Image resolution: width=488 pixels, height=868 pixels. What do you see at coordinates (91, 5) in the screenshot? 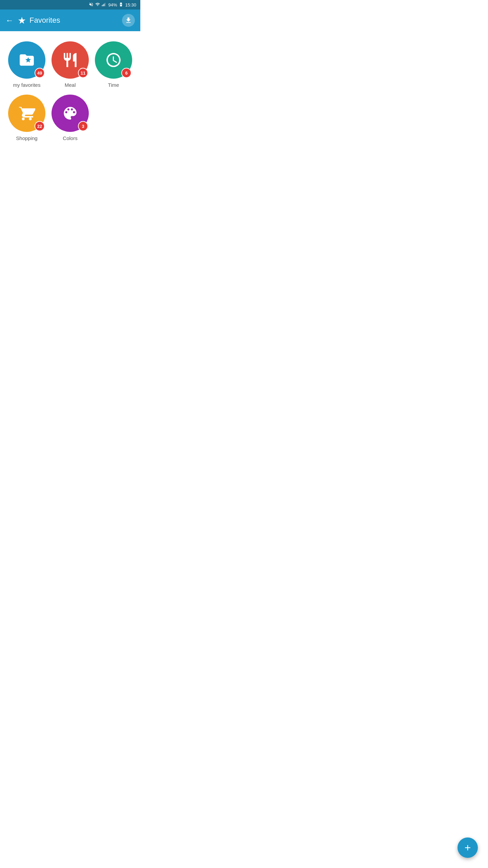
I see `mute-icon` at bounding box center [91, 5].